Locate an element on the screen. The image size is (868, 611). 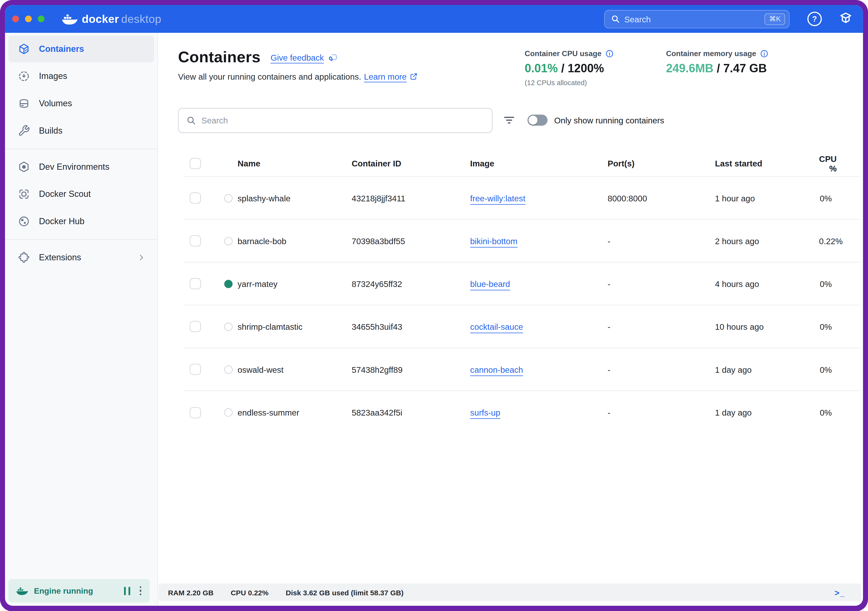
image-link: bikini-bottom is located at coordinates (494, 241).